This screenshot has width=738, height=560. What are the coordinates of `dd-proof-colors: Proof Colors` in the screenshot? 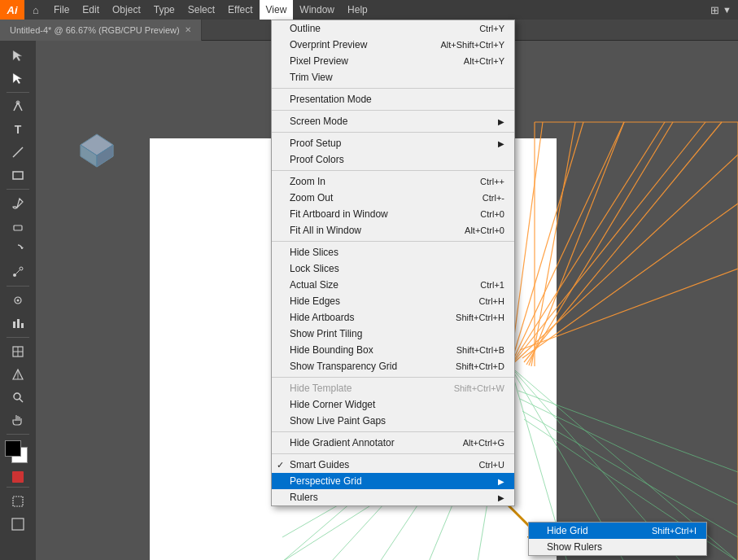 It's located at (393, 160).